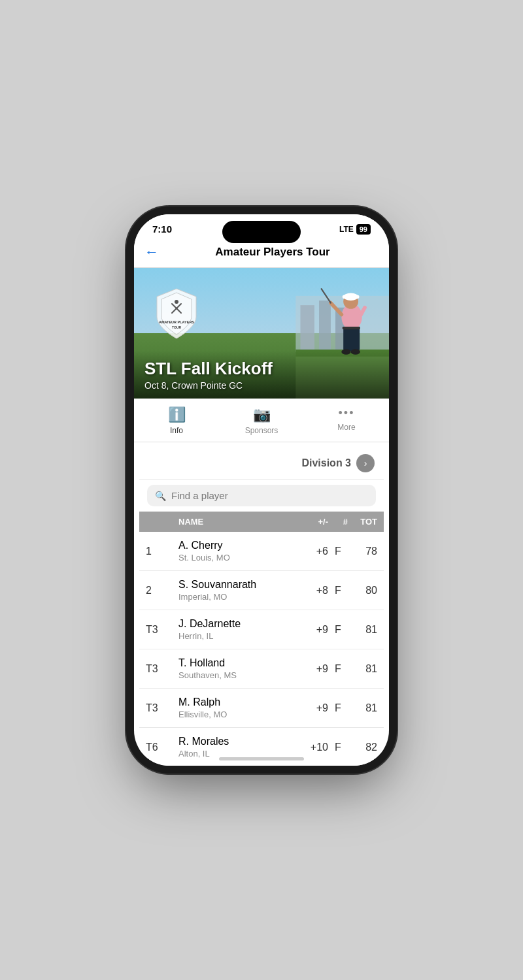 The image size is (523, 980). What do you see at coordinates (262, 415) in the screenshot?
I see `sponsors-icon: 📷` at bounding box center [262, 415].